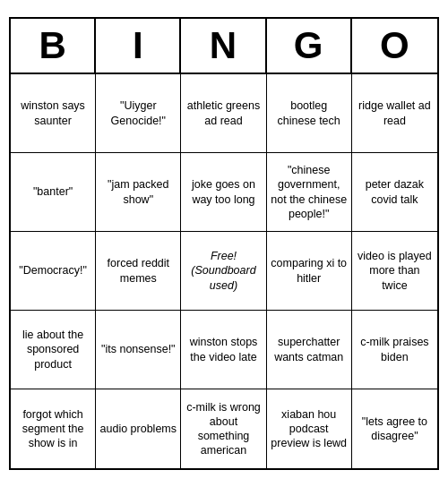 The width and height of the screenshot is (448, 487). I want to click on bingo-cell-g4: superchatter wants catman, so click(310, 350).